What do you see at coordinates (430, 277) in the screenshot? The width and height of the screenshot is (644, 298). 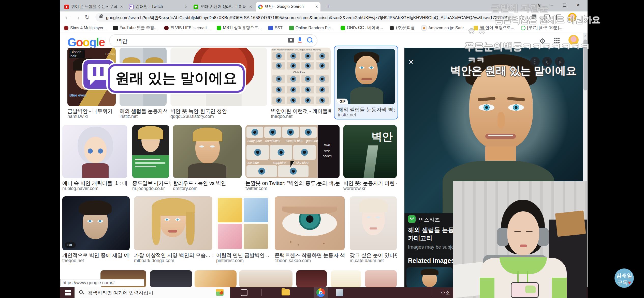 I see `related-image-thumb` at bounding box center [430, 277].